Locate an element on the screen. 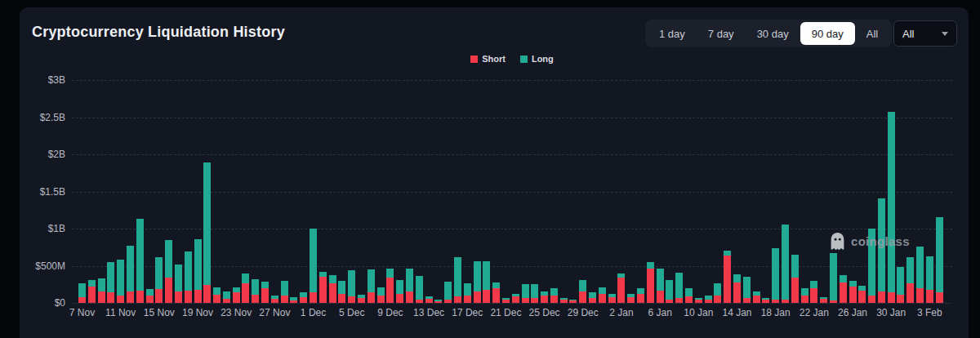 This screenshot has width=980, height=338. bar-20-nov is located at coordinates (207, 233).